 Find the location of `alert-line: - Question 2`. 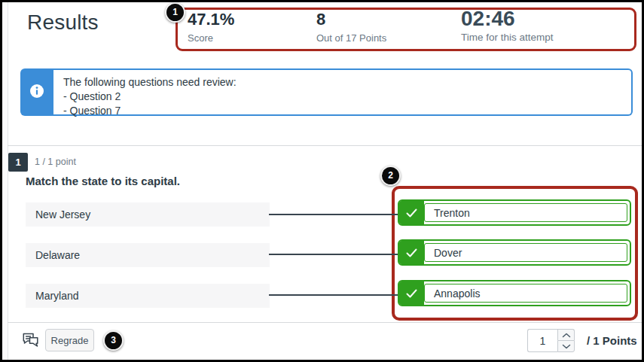

alert-line: - Question 2 is located at coordinates (343, 96).